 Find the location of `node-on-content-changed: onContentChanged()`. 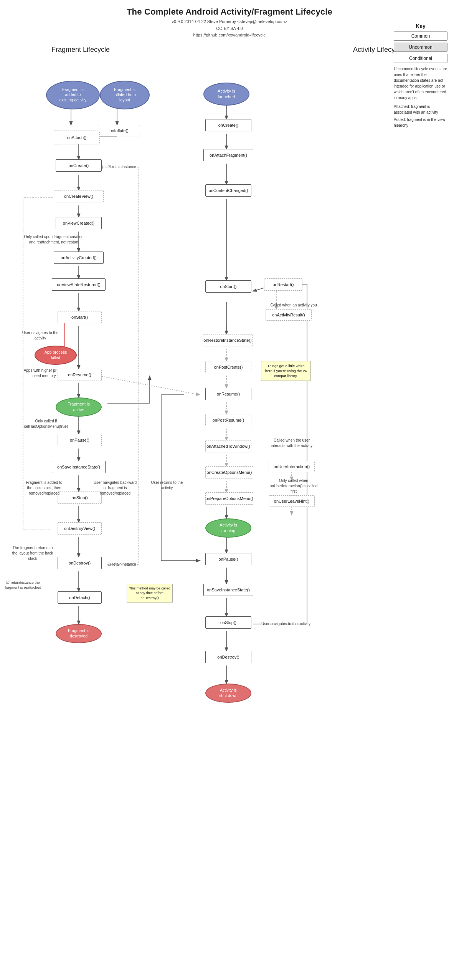

node-on-content-changed: onContentChanged() is located at coordinates (228, 190).